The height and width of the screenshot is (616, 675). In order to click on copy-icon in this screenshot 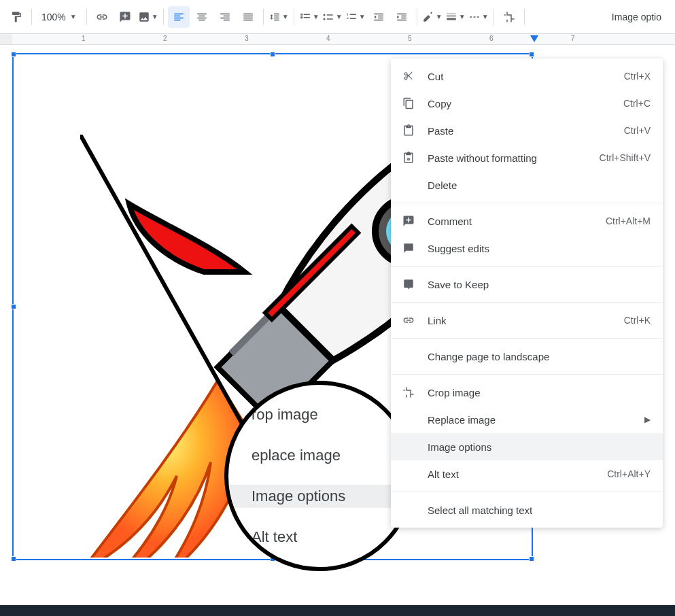, I will do `click(409, 103)`.